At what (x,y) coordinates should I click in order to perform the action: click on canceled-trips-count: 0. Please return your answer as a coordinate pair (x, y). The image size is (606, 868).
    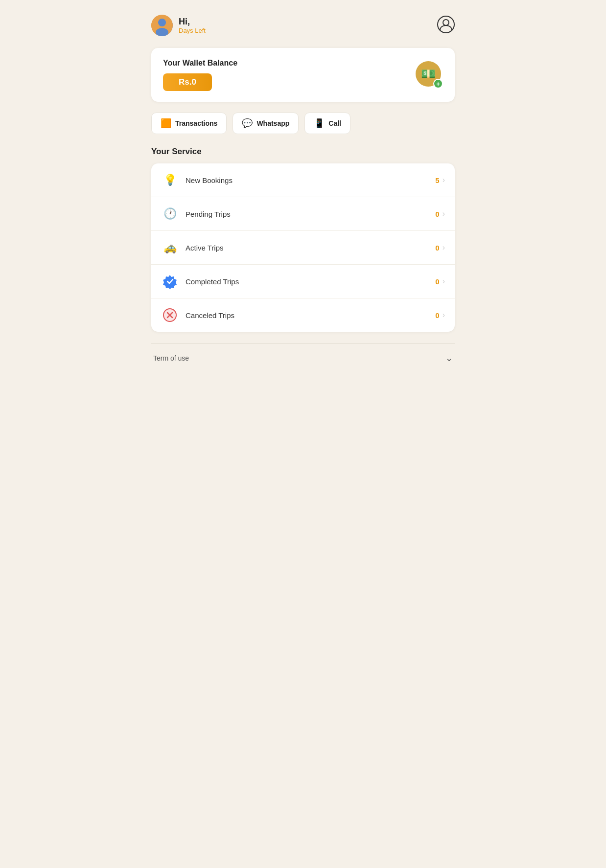
    Looking at the image, I should click on (437, 315).